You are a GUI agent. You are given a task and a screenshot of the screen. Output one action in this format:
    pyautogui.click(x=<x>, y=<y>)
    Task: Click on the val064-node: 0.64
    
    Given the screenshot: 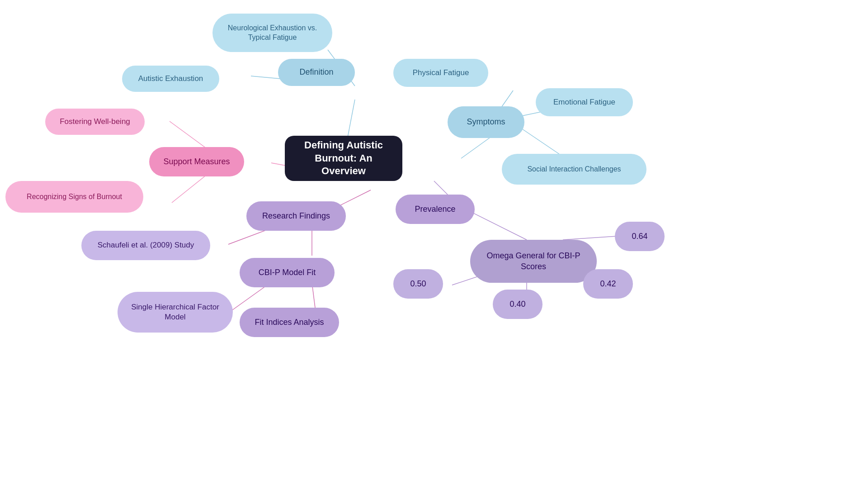 What is the action you would take?
    pyautogui.click(x=640, y=236)
    